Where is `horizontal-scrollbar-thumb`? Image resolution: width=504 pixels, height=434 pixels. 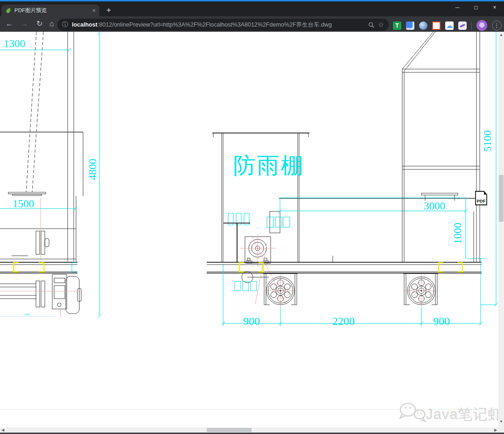
horizontal-scrollbar-thumb is located at coordinates (229, 430).